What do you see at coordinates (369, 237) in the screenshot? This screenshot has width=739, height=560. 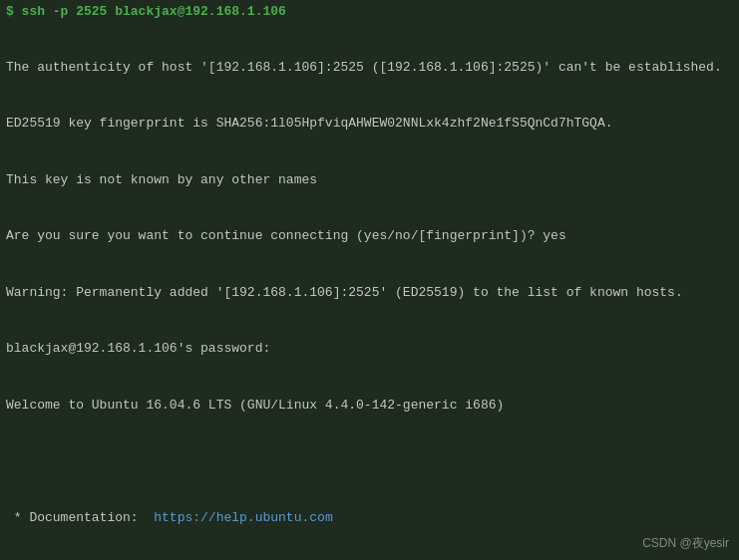 I see `line4: Are you sure you want to continue connec…` at bounding box center [369, 237].